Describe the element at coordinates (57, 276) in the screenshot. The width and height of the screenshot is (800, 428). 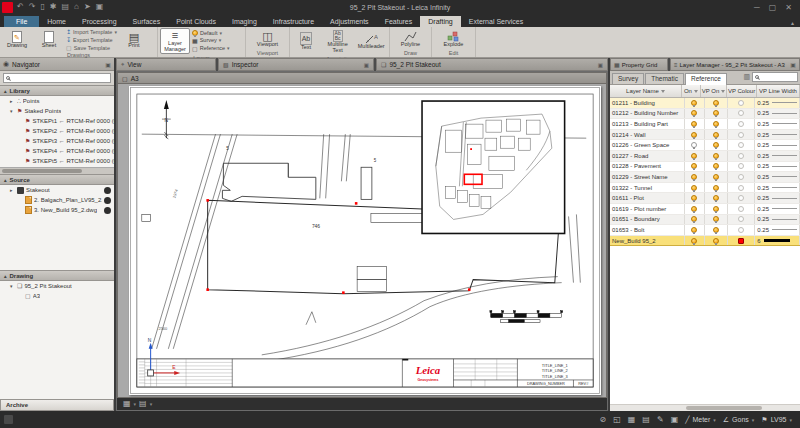
I see `section-drawing: ▴ Drawing` at that location.